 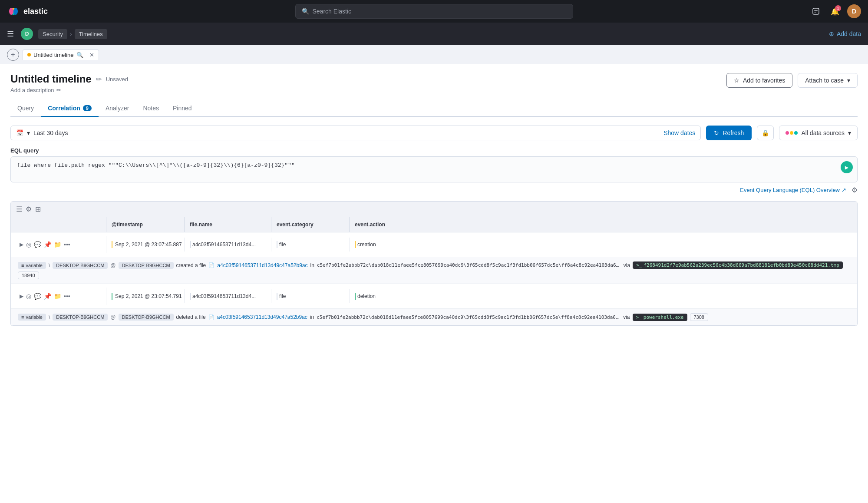 I want to click on user-avatar-button: D, so click(x=854, y=11).